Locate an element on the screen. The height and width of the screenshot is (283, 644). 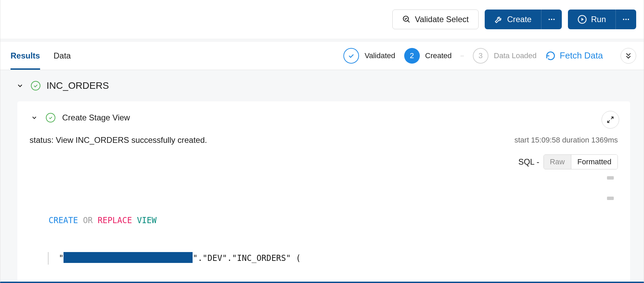
step-validated-label: Validated is located at coordinates (380, 56).